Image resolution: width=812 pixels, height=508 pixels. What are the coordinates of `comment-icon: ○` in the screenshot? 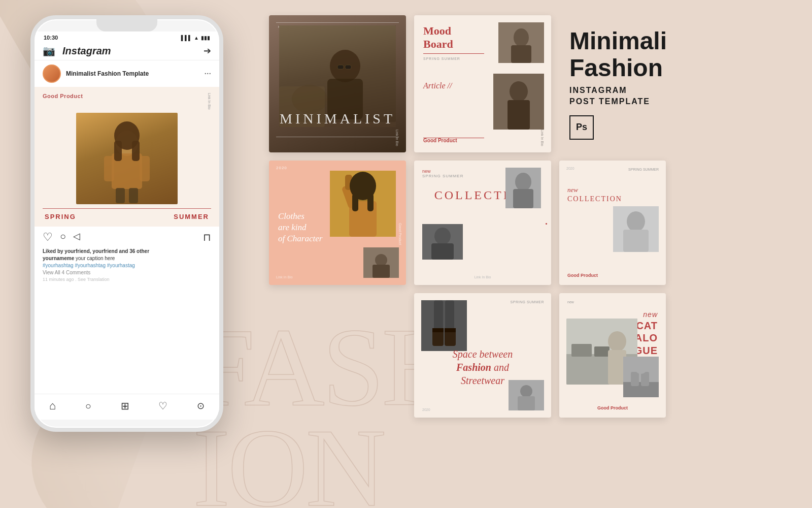 It's located at (63, 237).